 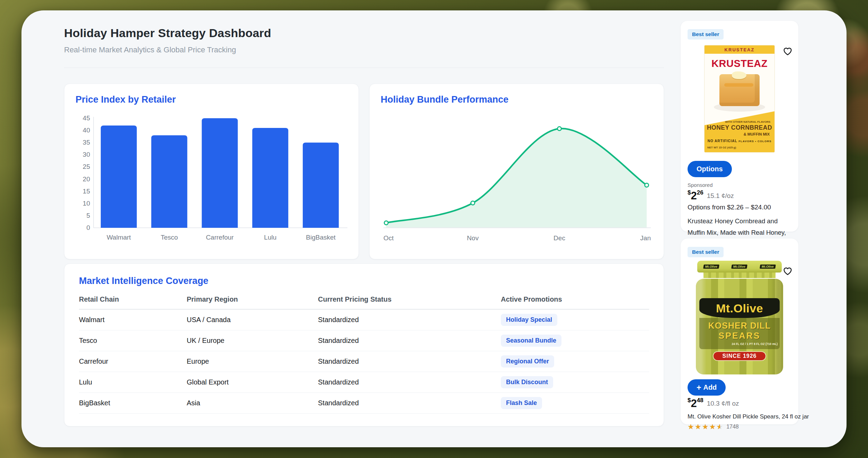 What do you see at coordinates (739, 196) in the screenshot?
I see `price-row: $226 15.1 ¢/oz` at bounding box center [739, 196].